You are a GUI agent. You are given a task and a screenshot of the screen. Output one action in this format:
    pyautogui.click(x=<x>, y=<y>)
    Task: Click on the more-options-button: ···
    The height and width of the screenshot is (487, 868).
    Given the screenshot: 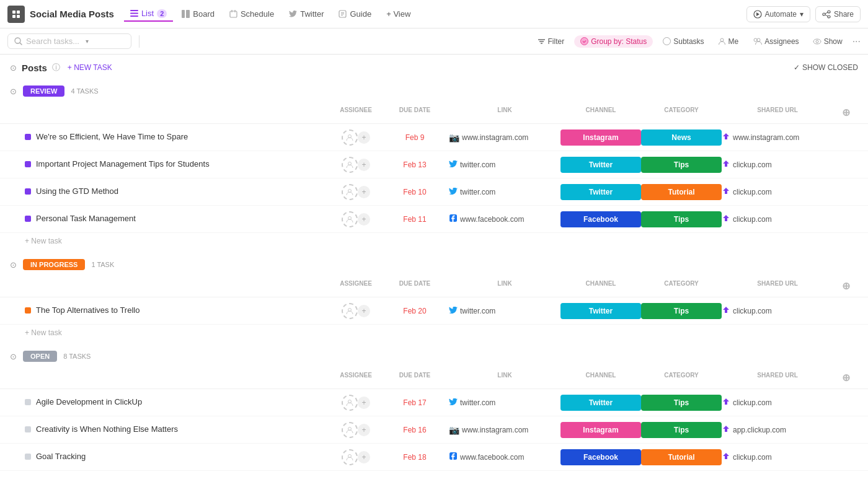 What is the action you would take?
    pyautogui.click(x=857, y=42)
    